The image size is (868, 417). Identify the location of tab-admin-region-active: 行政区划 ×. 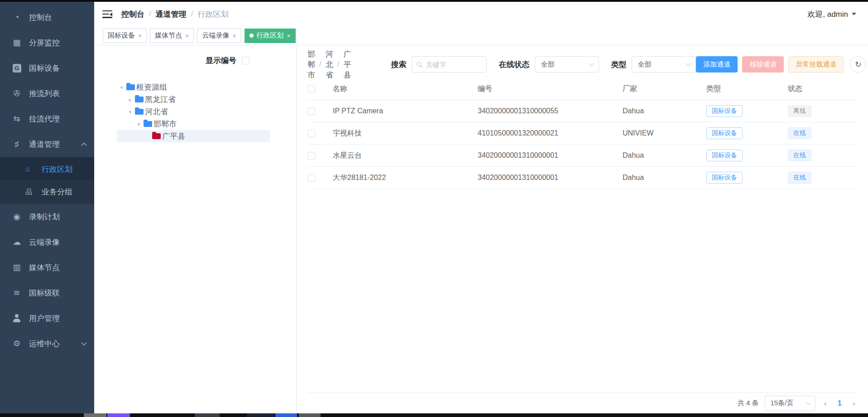
(270, 36).